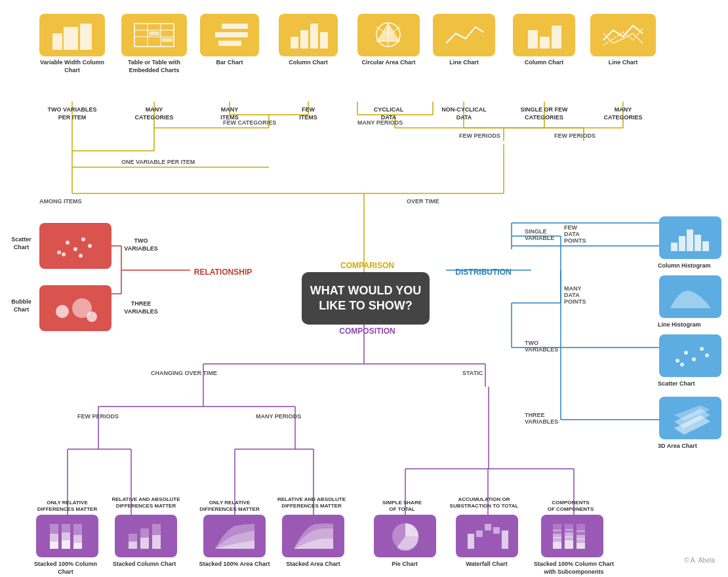  What do you see at coordinates (21, 306) in the screenshot?
I see `label-bubble-chart: Bubble Chart` at bounding box center [21, 306].